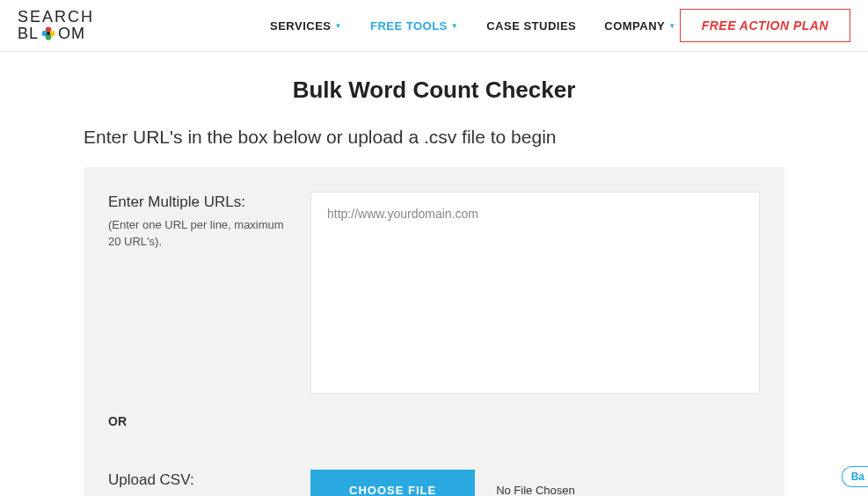 The width and height of the screenshot is (868, 496). What do you see at coordinates (535, 483) in the screenshot?
I see `file-row: CHOOSE FILE No File Chosen` at bounding box center [535, 483].